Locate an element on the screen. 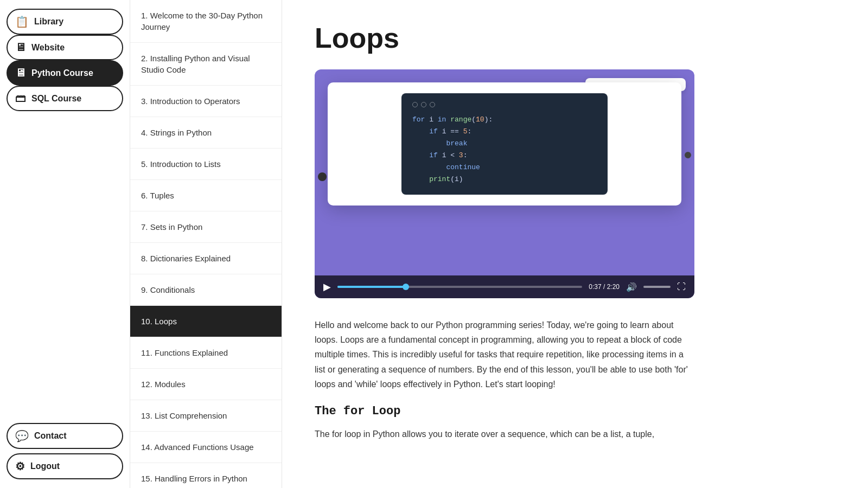 The height and width of the screenshot is (488, 868). content-body: Hello and welcome back to our Python pro… is located at coordinates (505, 380).